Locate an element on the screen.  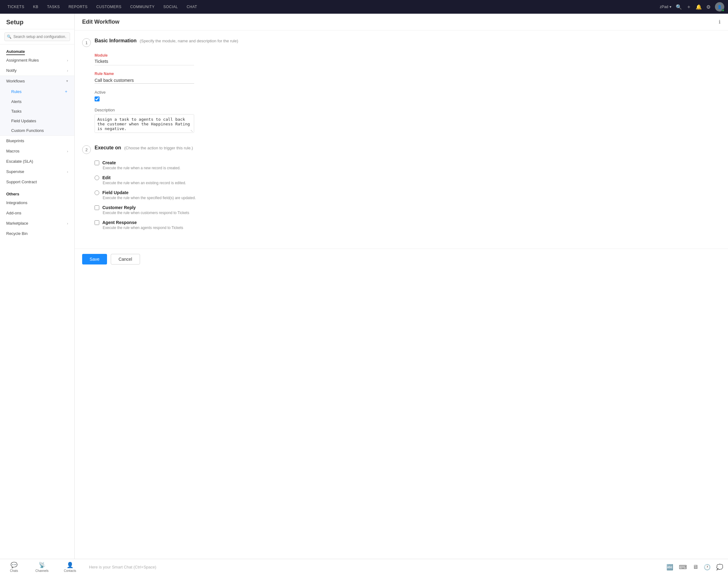
others-section-title: Others is located at coordinates (13, 194).